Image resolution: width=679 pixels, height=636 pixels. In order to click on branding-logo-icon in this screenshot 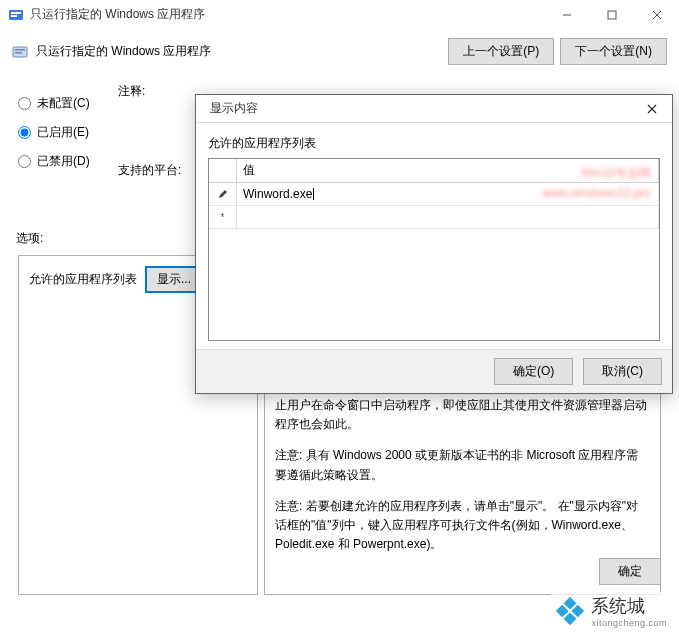, I will do `click(570, 611)`.